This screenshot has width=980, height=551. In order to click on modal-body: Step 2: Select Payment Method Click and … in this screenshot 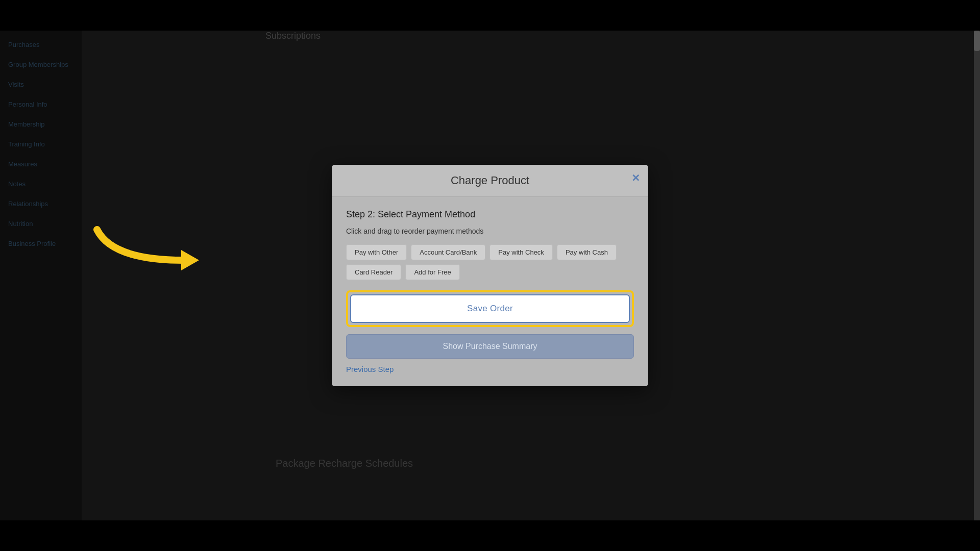, I will do `click(490, 292)`.